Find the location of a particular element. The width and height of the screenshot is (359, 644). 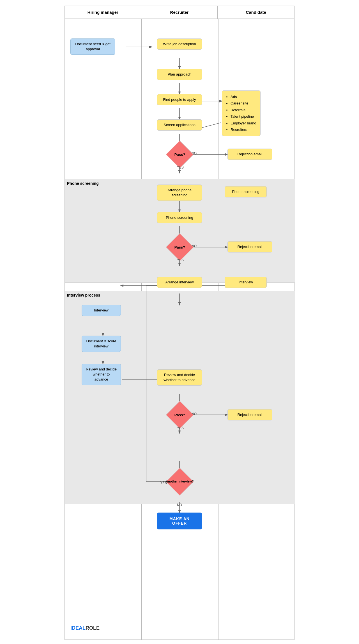

header-recruiter: Recruiter is located at coordinates (180, 12).